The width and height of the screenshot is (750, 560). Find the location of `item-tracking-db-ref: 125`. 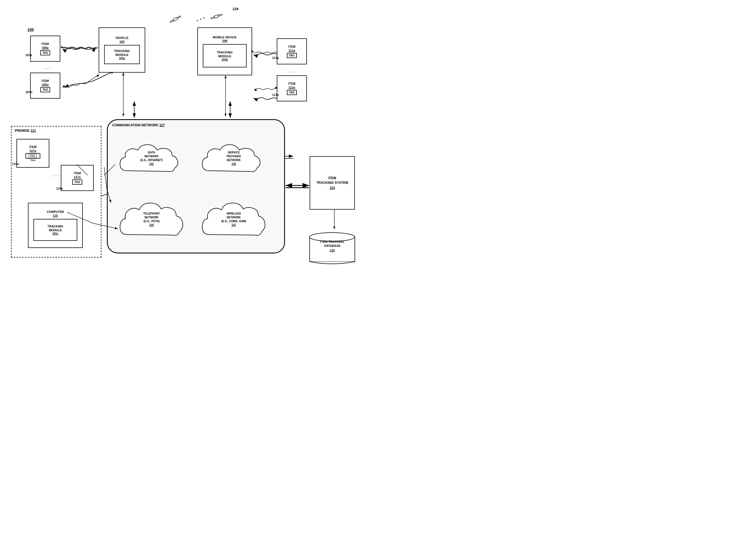

item-tracking-db-ref: 125 is located at coordinates (332, 251).